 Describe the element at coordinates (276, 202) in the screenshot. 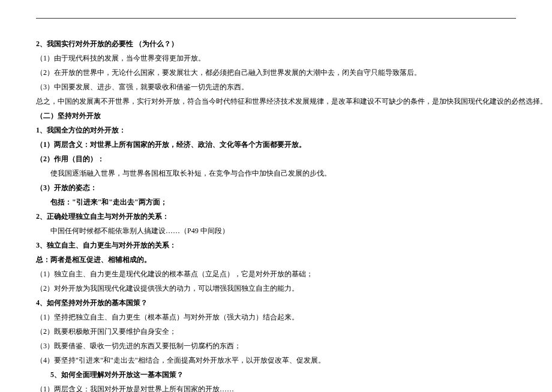

I see `text-line: 包括："引进来"和"走出去"两方面；` at that location.